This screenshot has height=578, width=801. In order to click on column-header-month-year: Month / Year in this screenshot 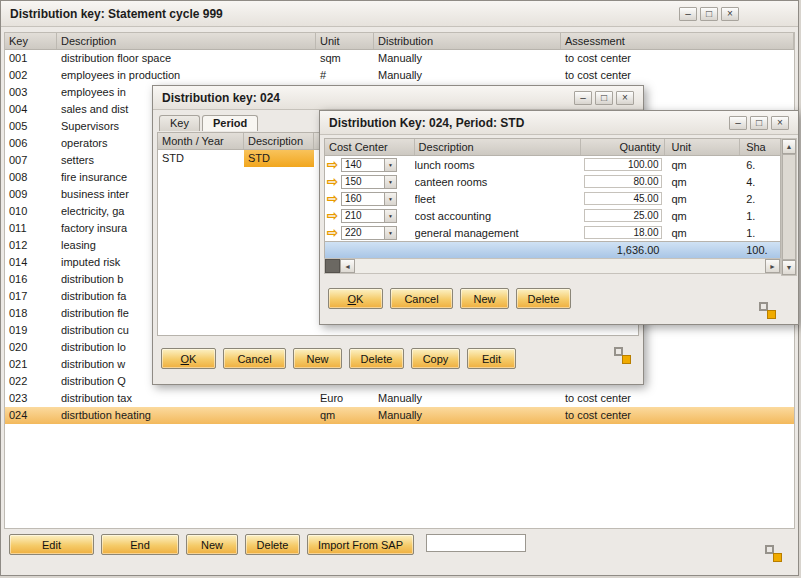, I will do `click(201, 141)`.